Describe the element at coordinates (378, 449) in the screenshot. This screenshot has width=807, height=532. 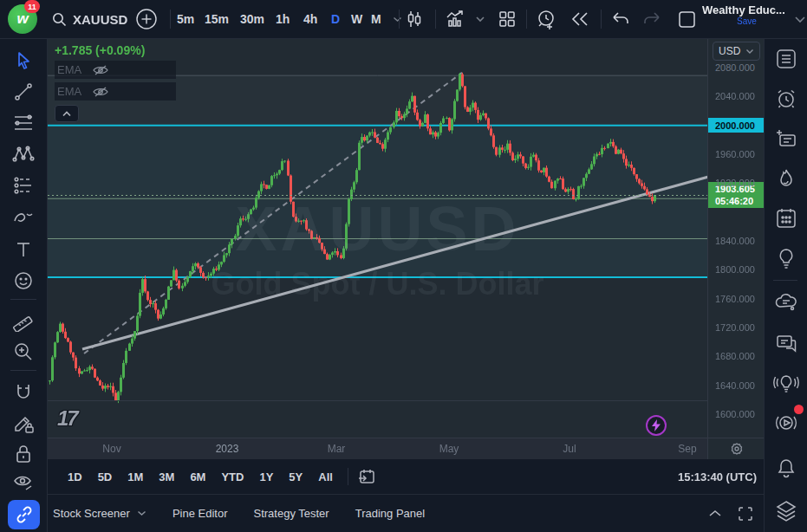
I see `time-axis: Nov2023MarMayJulSep` at that location.